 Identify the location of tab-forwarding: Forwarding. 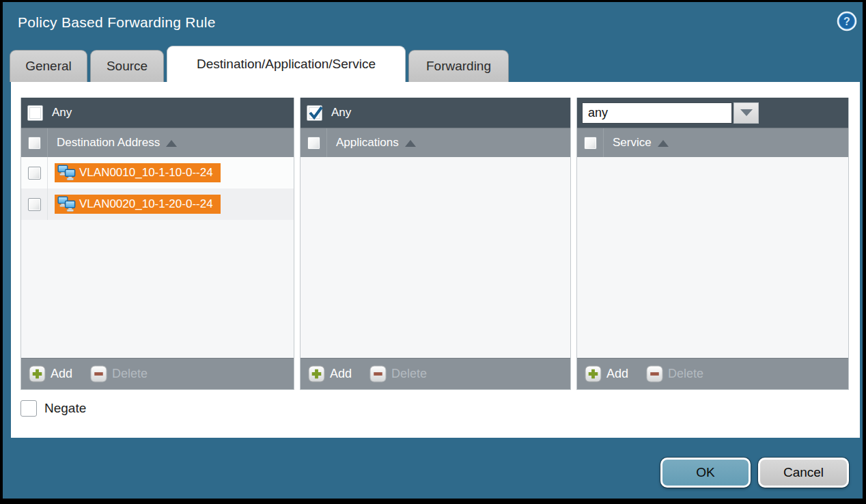
(459, 66).